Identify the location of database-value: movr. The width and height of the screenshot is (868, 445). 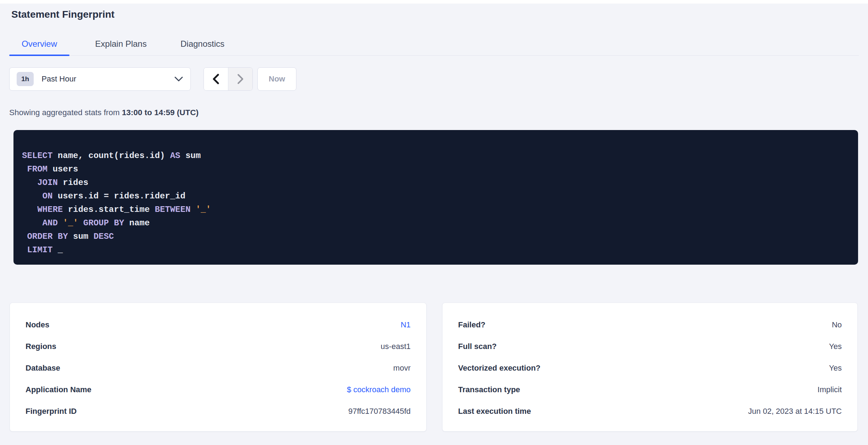
(402, 368).